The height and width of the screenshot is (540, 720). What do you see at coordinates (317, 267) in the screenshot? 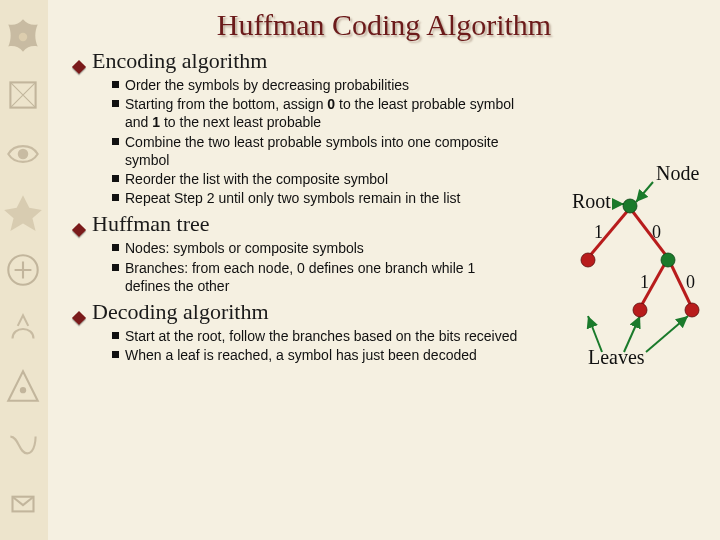
I see `tree-bullets: Nodes: symbols or composite symbols Bran…` at bounding box center [317, 267].